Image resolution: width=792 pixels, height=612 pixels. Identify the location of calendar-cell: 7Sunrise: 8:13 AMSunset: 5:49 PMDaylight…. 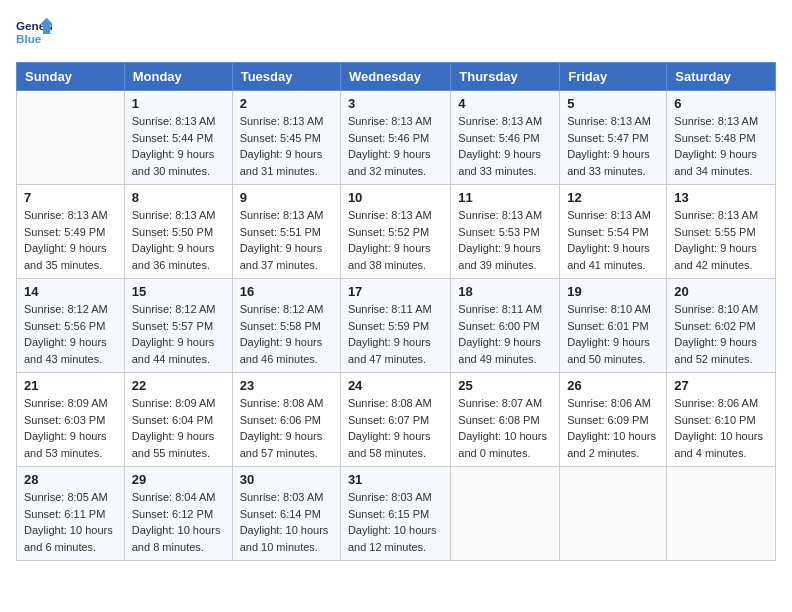
(71, 232).